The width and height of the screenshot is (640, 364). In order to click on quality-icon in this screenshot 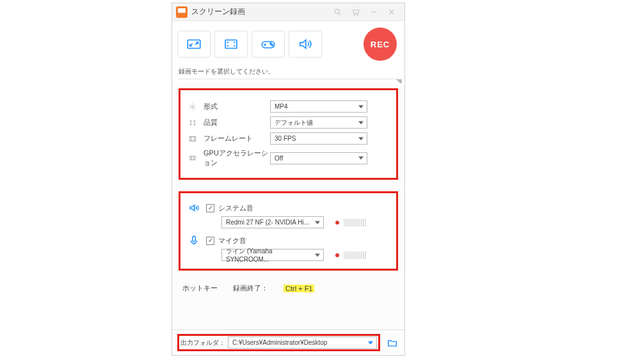, I will do `click(193, 123)`.